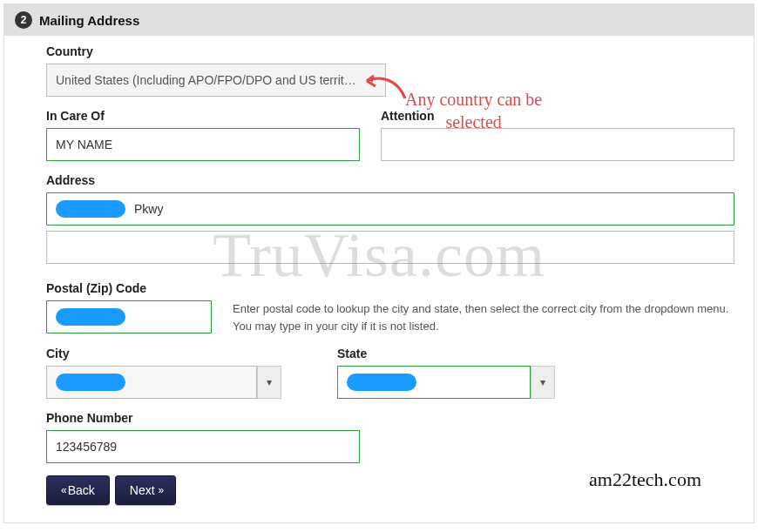 This screenshot has height=532, width=758. What do you see at coordinates (82, 490) in the screenshot?
I see `back-button-label: Back` at bounding box center [82, 490].